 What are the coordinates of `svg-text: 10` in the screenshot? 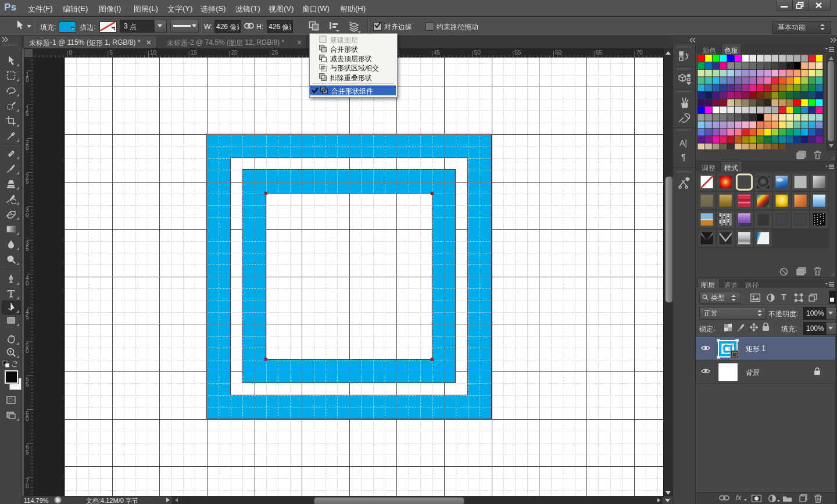 It's located at (153, 52).